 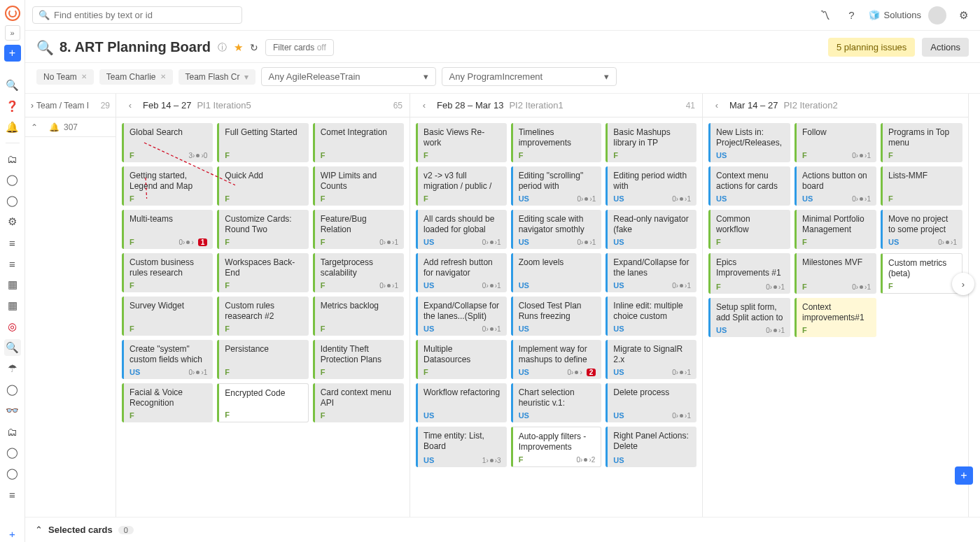 What do you see at coordinates (167, 229) in the screenshot?
I see `board-card: Multi-teamsF0››1` at bounding box center [167, 229].